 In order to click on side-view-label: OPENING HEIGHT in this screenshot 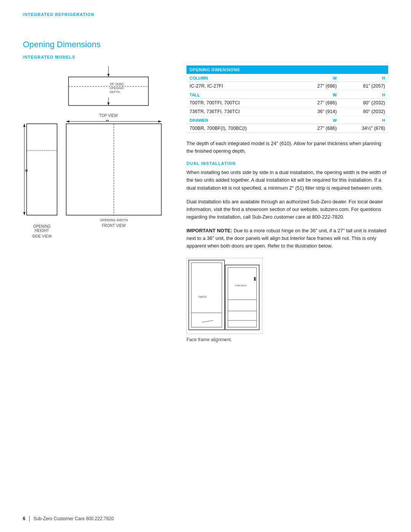, I will do `click(42, 228)`.